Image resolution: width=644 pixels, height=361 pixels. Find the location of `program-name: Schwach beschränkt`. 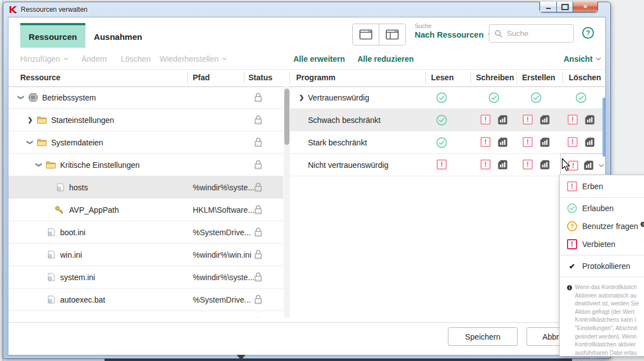

program-name: Schwach beschränkt is located at coordinates (344, 120).